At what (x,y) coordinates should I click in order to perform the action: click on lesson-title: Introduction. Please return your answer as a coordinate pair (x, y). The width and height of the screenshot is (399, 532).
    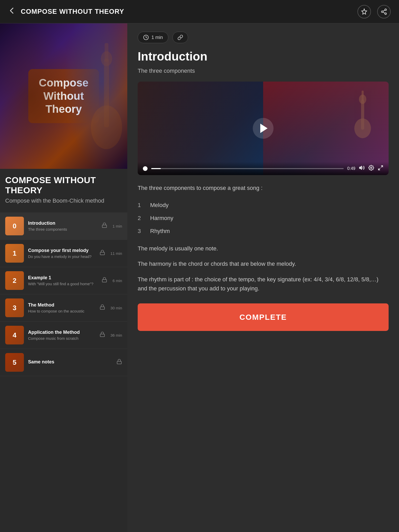
    Looking at the image, I should click on (263, 56).